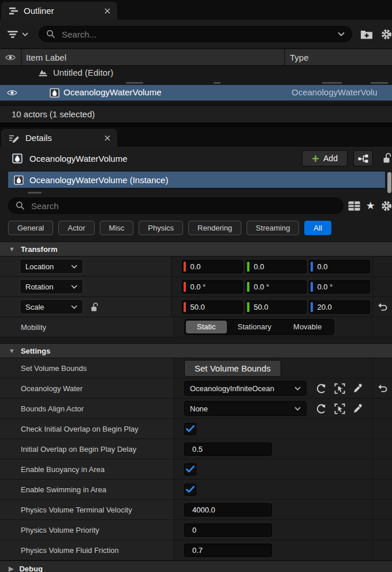  What do you see at coordinates (272, 228) in the screenshot?
I see `filter-tab-streaming: Streaming` at bounding box center [272, 228].